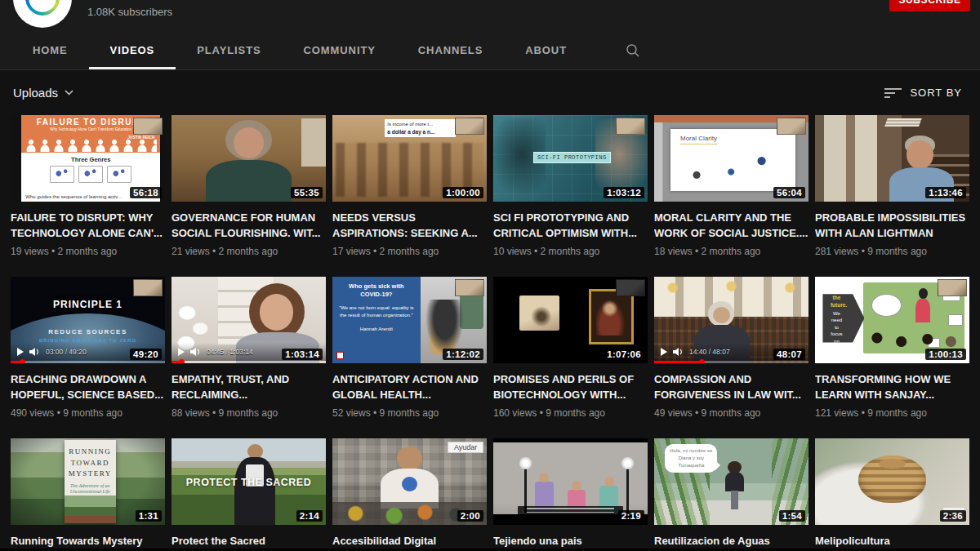 The height and width of the screenshot is (551, 980). I want to click on video-thumbnail: PRINCIPLE 1 REDUCE SOURCES BRINGING EMIS…, so click(88, 320).